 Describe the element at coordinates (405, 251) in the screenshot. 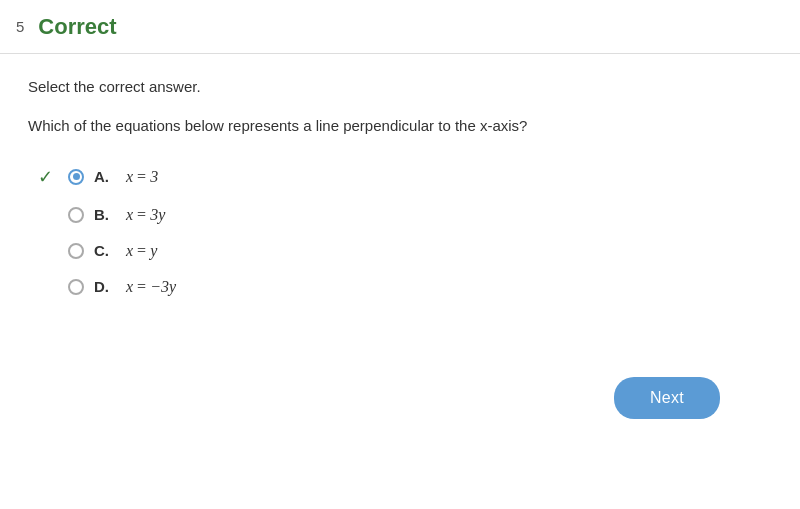

I see `option-c-row: C. x = y` at that location.